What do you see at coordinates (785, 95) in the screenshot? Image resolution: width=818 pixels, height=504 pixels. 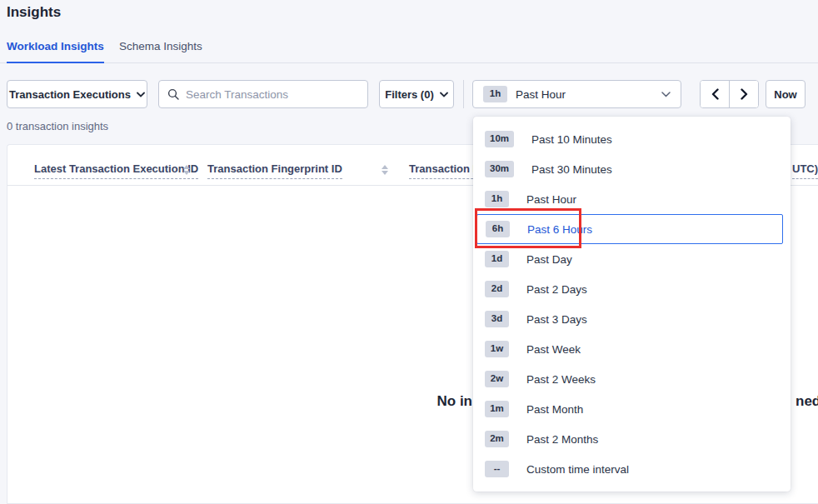 I see `now-label: Now` at bounding box center [785, 95].